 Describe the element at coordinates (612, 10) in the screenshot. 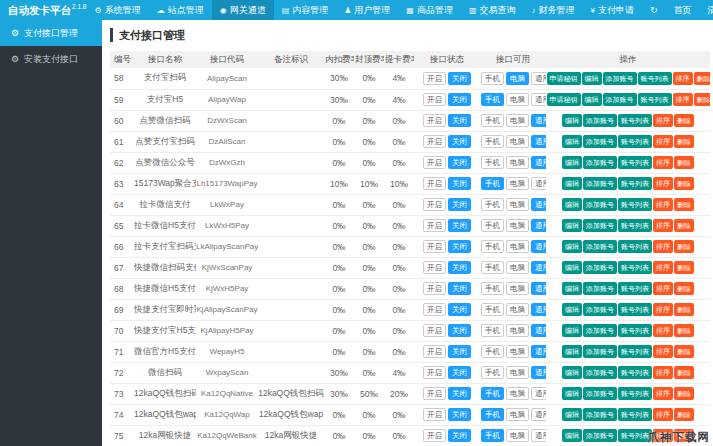

I see `nav-item-支付申请: ¥支付申请` at that location.